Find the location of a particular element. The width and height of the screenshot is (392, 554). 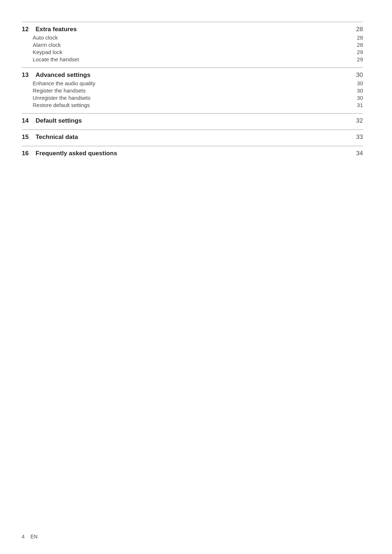

sub-title-13-3: Unregister the handsets is located at coordinates (192, 98).